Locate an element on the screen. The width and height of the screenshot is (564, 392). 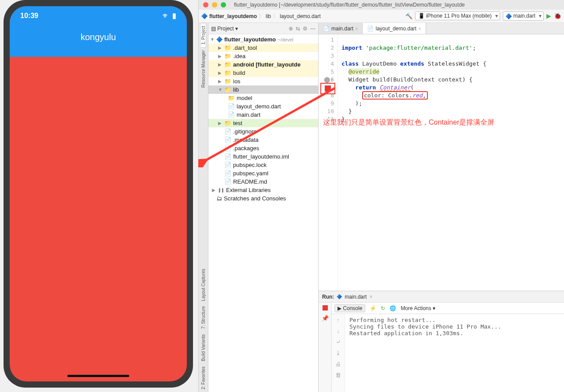
close-window-button is located at coordinates (206, 5).